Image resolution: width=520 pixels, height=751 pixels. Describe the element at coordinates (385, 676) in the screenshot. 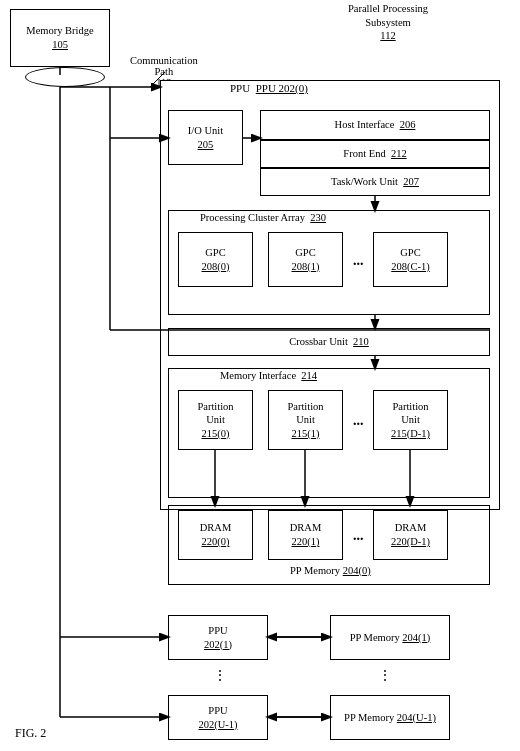

I see `vert-dots-row1-right: ⋮` at that location.